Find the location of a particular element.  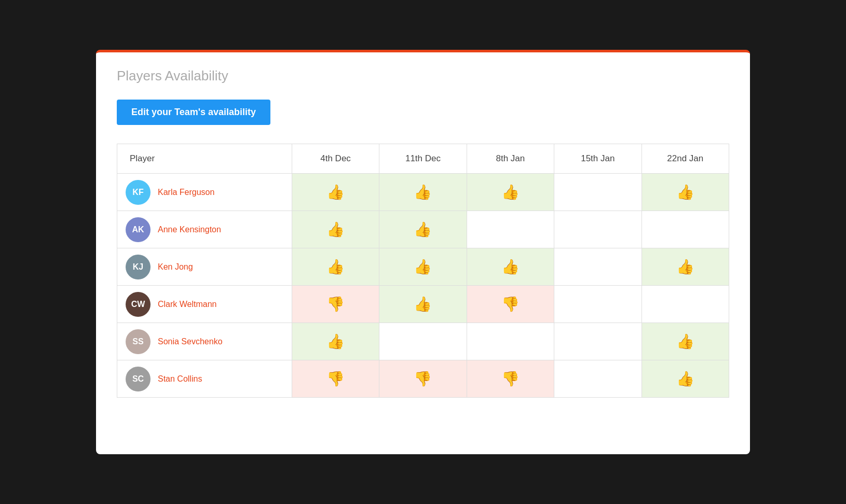

availability-cell-r3-c0: 👎 is located at coordinates (335, 304).